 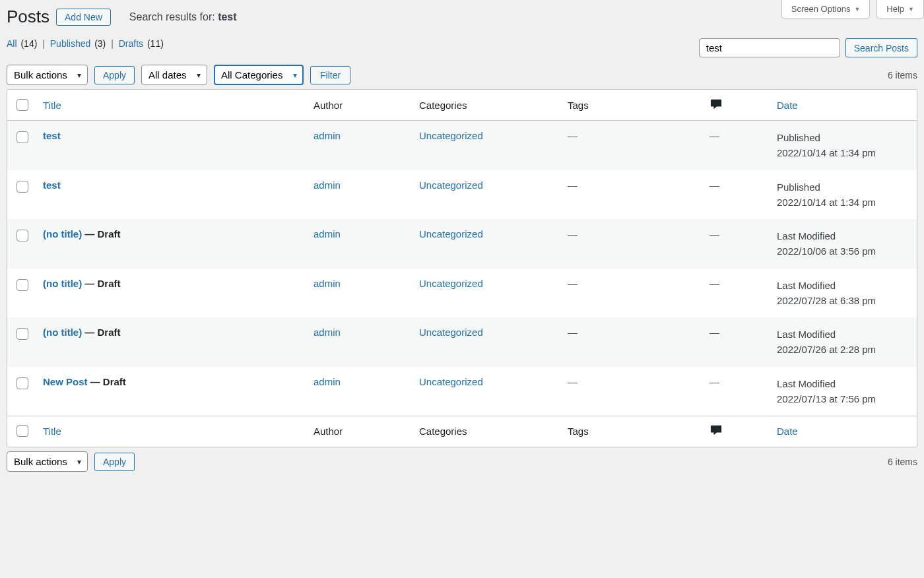 I want to click on filter-published-count: (3), so click(x=100, y=44).